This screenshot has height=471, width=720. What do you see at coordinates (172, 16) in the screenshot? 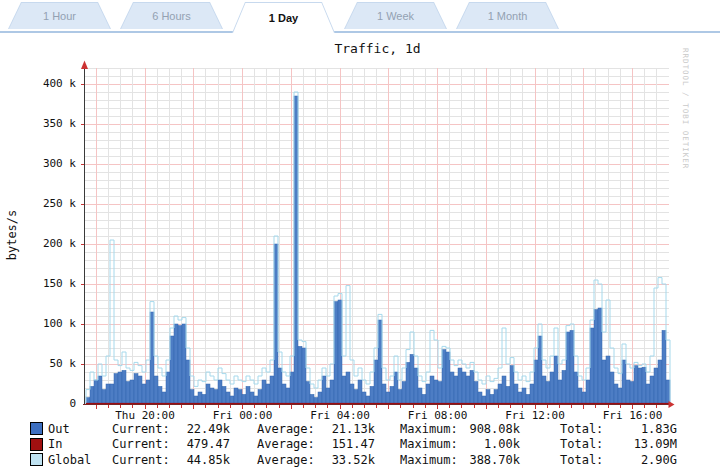
I see `tab-label: 6 Hours` at bounding box center [172, 16].